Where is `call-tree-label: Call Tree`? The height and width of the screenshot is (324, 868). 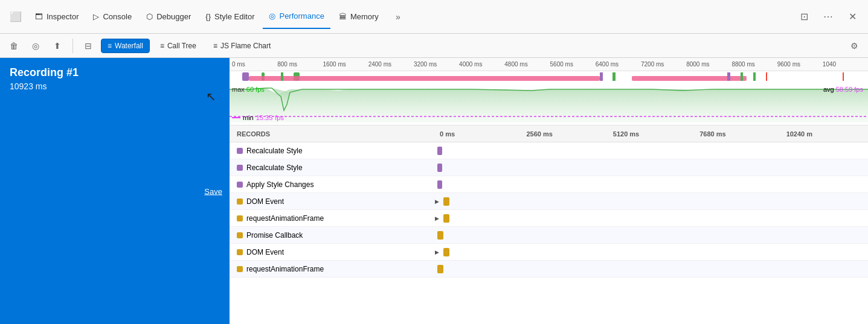
call-tree-label: Call Tree is located at coordinates (182, 46).